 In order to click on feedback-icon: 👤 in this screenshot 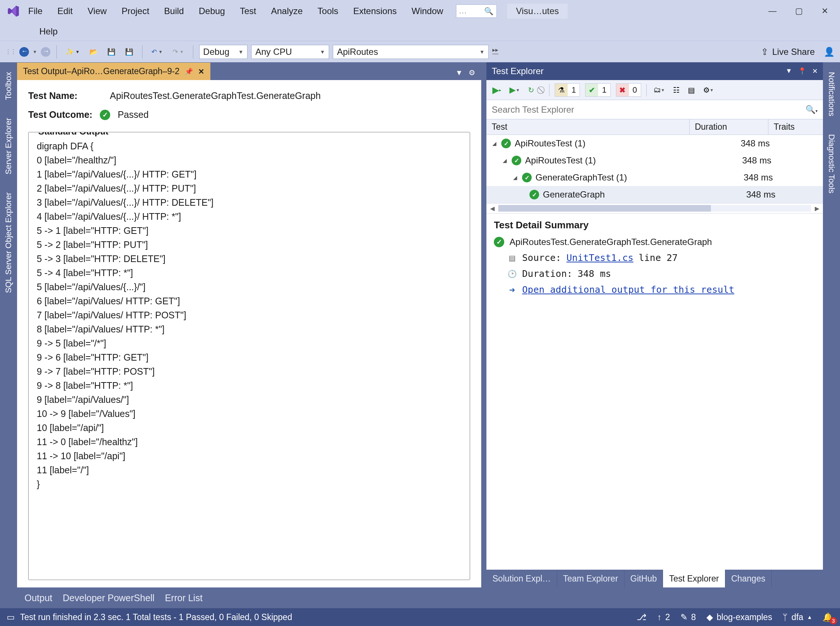, I will do `click(829, 52)`.